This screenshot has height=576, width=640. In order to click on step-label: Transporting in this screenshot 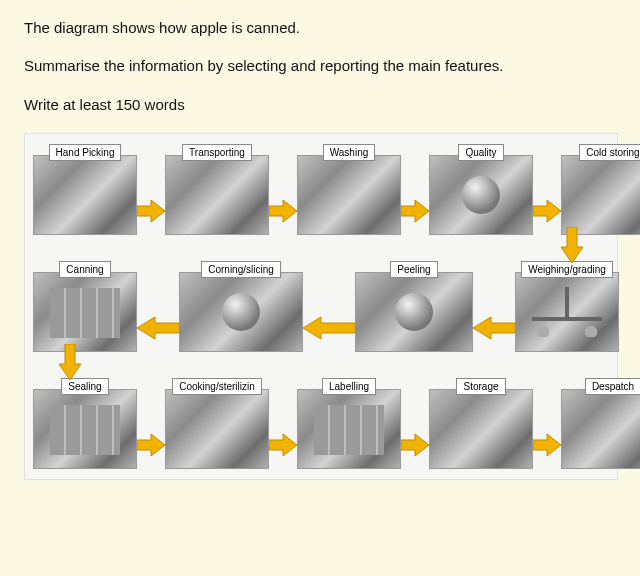, I will do `click(217, 152)`.